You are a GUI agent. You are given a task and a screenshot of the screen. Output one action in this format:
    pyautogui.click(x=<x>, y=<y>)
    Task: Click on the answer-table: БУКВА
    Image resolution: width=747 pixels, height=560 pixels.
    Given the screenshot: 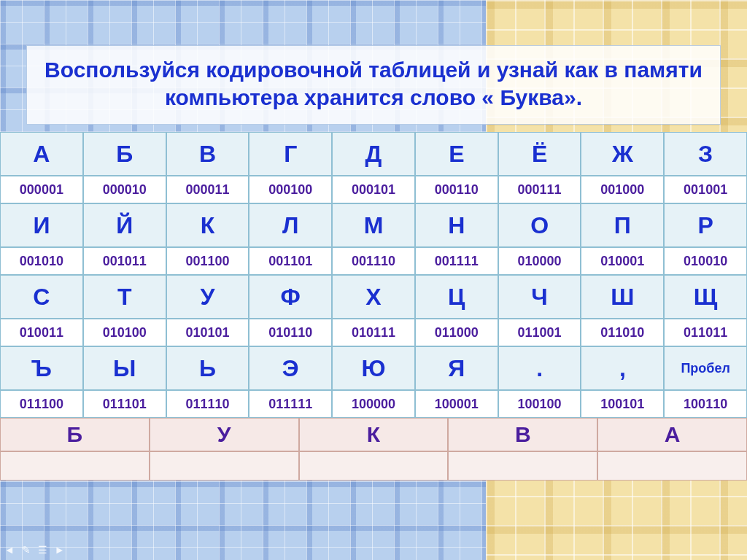 What is the action you would take?
    pyautogui.click(x=374, y=449)
    